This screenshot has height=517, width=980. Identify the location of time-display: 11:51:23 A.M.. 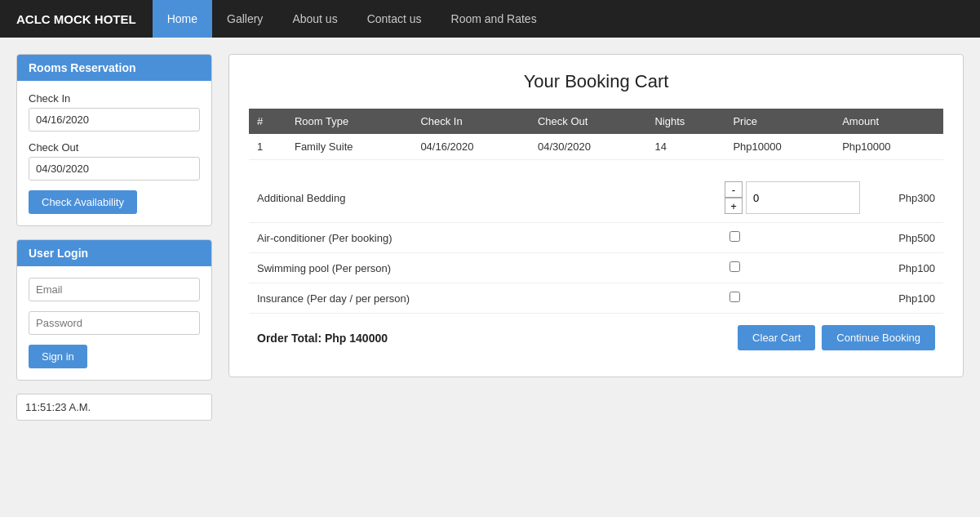
(114, 407).